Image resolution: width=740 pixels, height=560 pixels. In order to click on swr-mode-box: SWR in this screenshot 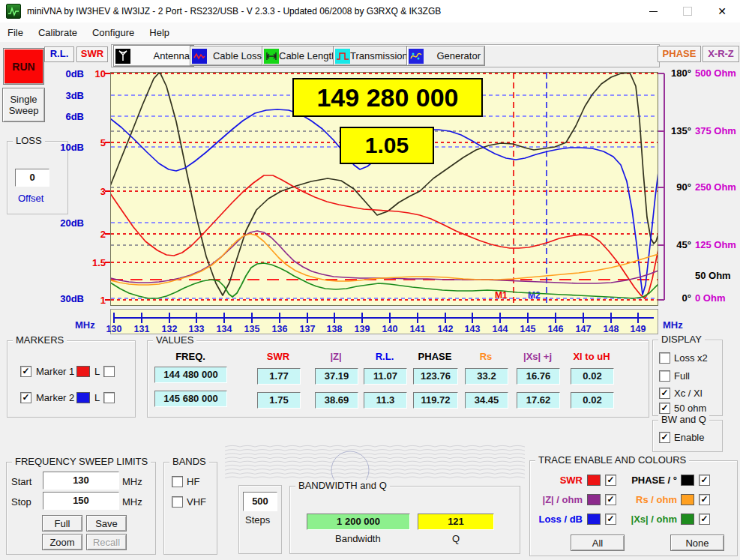, I will do `click(92, 54)`.